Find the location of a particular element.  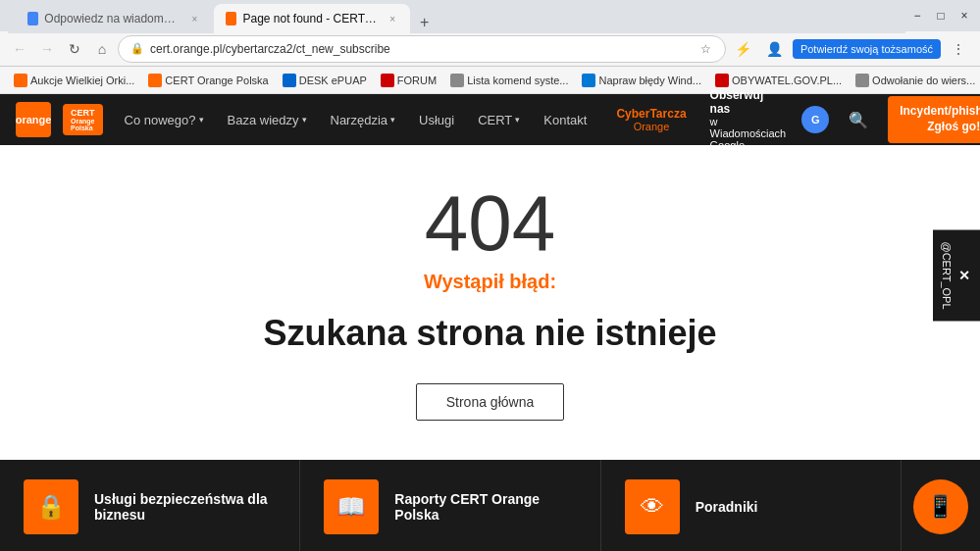

nav-label: Co nowego? is located at coordinates (161, 120).